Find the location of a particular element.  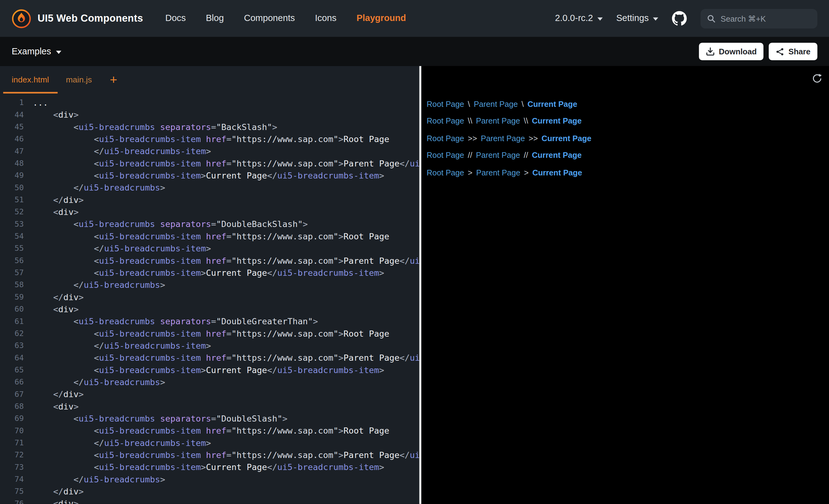

code-line: 58 </ui5-breadcrumbs> is located at coordinates (210, 285).